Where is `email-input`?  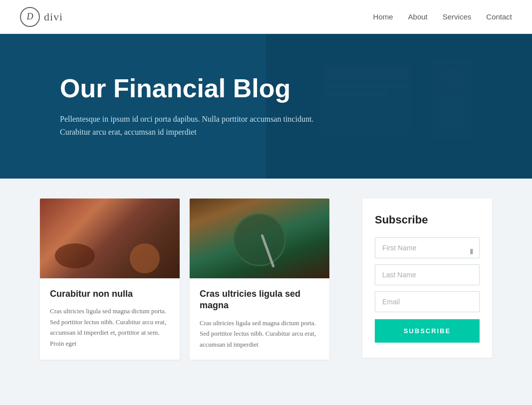 email-input is located at coordinates (427, 302).